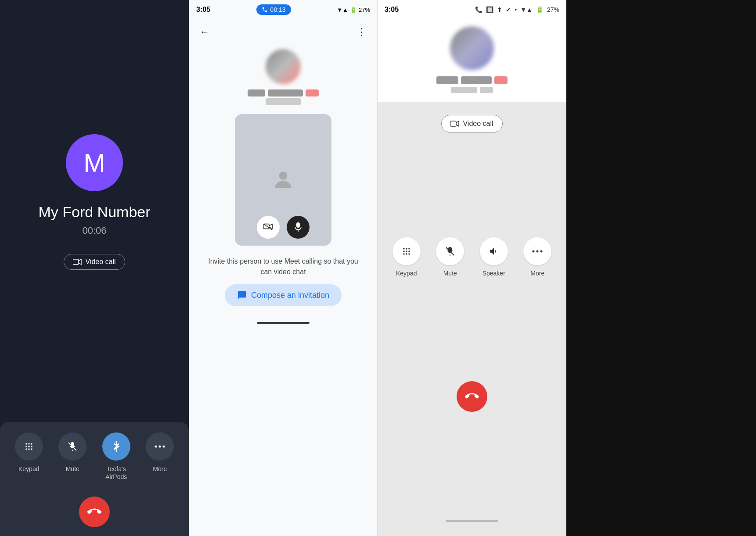  Describe the element at coordinates (160, 453) in the screenshot. I see `more-button-s1: More` at that location.